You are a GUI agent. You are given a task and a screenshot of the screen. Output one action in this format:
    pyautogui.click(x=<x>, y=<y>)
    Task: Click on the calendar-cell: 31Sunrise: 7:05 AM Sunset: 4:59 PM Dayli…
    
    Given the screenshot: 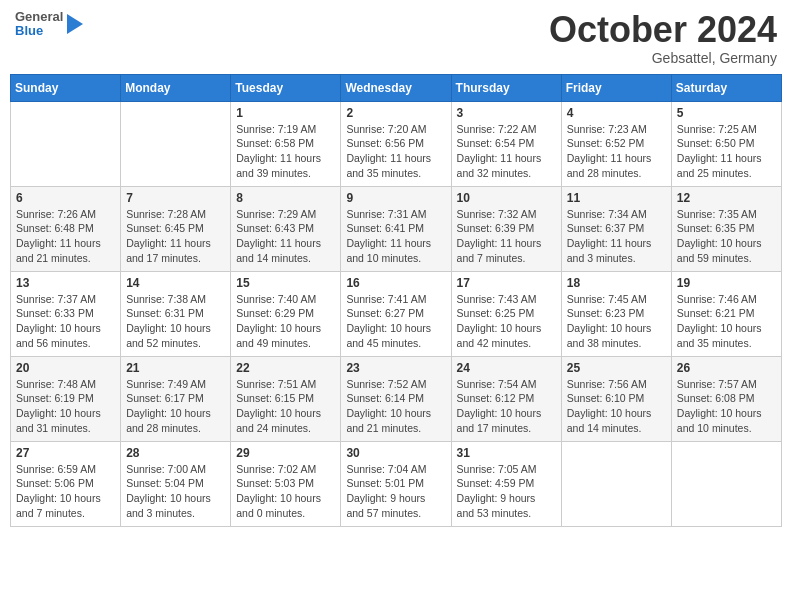 What is the action you would take?
    pyautogui.click(x=506, y=484)
    